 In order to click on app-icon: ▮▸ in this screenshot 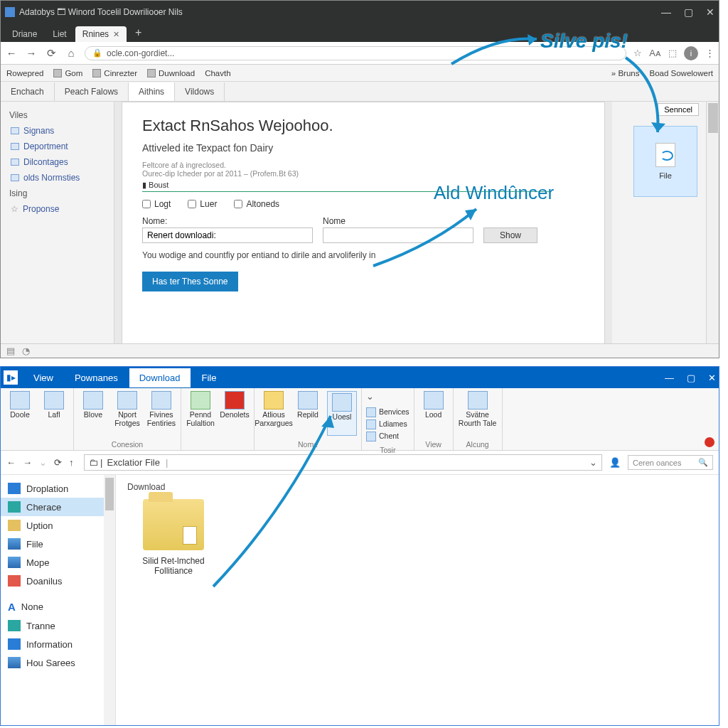, I will do `click(11, 378)`.